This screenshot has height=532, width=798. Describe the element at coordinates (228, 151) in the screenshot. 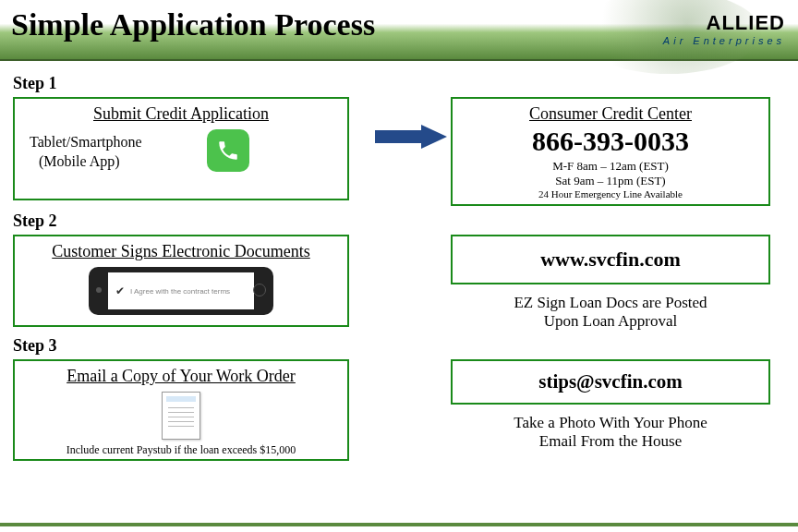

I see `phone-icon` at that location.